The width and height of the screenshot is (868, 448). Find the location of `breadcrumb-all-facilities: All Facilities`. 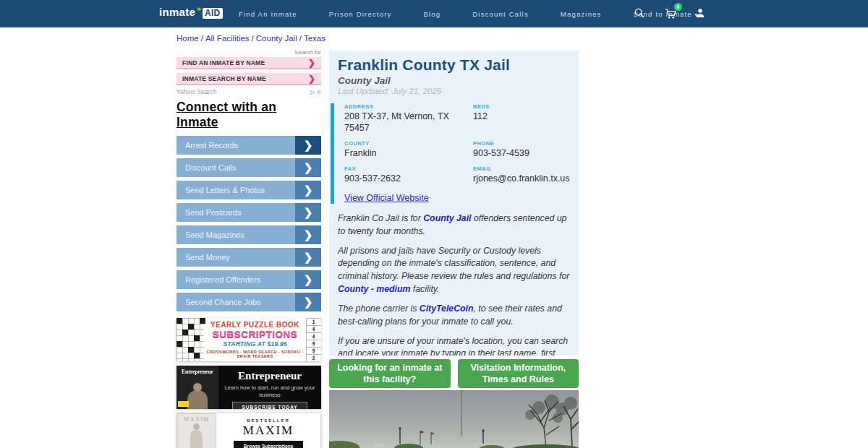

breadcrumb-all-facilities: All Facilities is located at coordinates (227, 38).